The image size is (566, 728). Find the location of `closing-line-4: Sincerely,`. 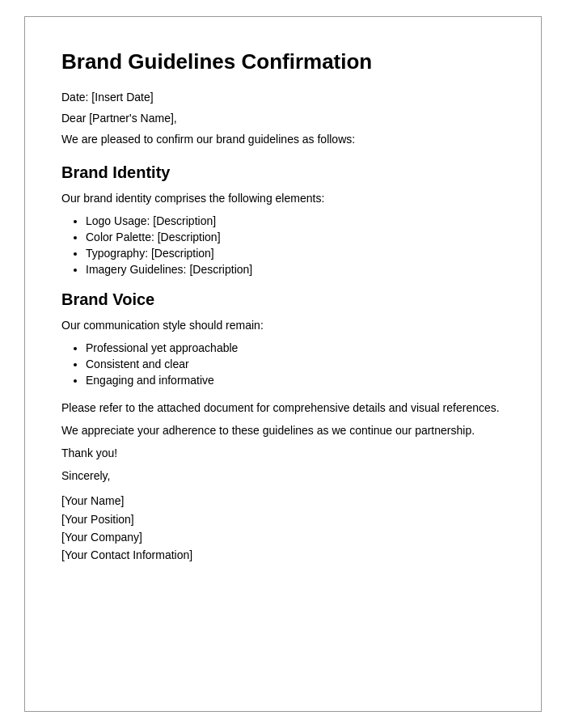

closing-line-4: Sincerely, is located at coordinates (283, 476).